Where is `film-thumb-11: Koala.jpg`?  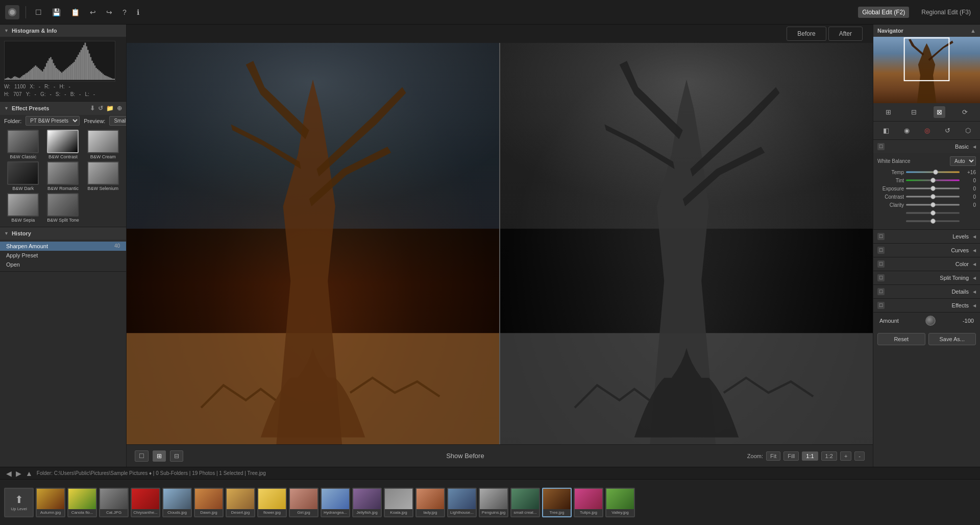
film-thumb-11: Koala.jpg is located at coordinates (399, 503).